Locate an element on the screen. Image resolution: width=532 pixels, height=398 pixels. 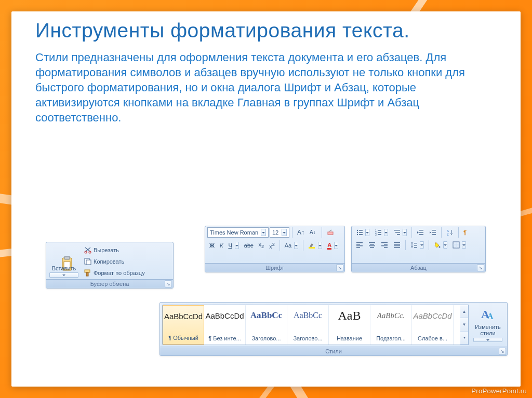
bold-button: Ж is located at coordinates (212, 245).